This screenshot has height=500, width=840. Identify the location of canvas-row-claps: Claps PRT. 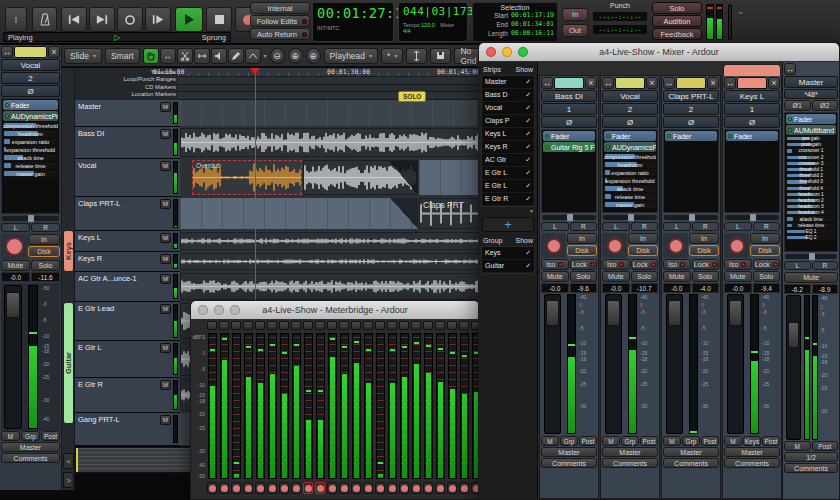
(330, 214).